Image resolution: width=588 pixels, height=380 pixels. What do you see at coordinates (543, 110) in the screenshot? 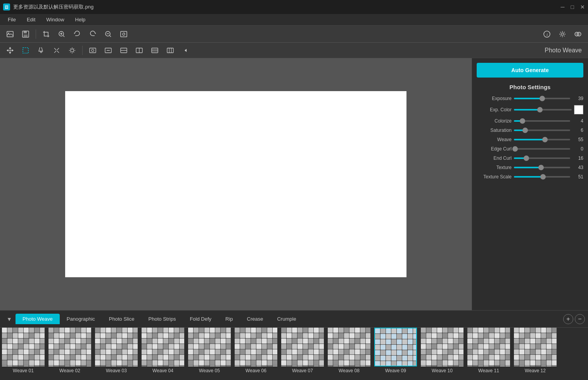
I see `expcolor-slider` at bounding box center [543, 110].